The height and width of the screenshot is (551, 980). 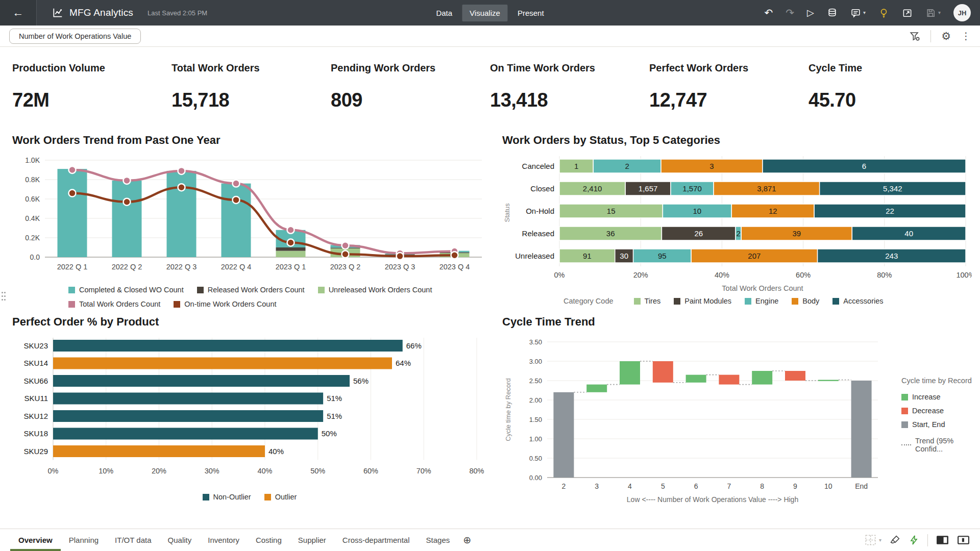 I want to click on legend-item-trend: Trend (95% Confid..., so click(x=941, y=445).